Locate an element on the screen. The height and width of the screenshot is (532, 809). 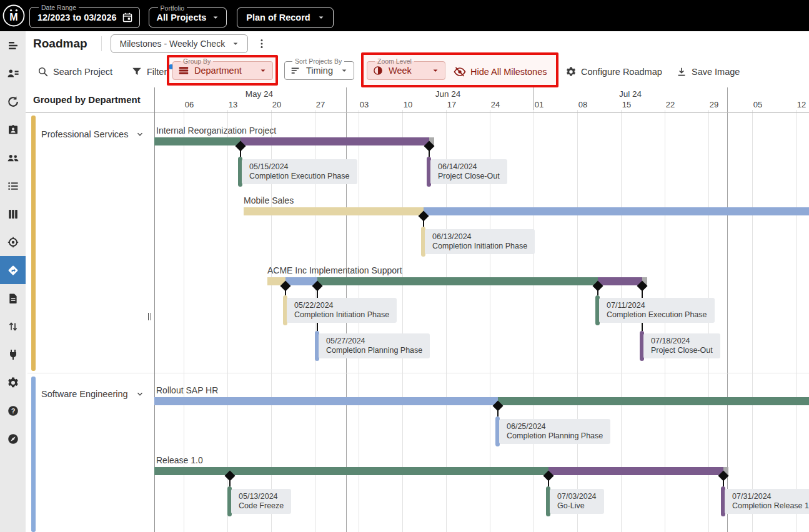
milestone-date: 05/22/2024 is located at coordinates (342, 306).